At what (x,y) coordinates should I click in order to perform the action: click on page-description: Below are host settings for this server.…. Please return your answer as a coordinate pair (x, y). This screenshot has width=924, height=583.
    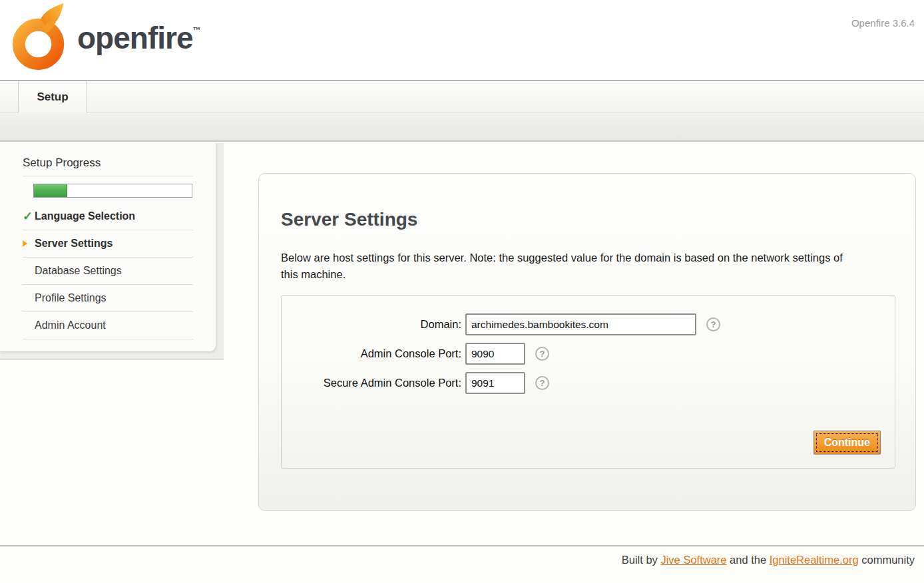
    Looking at the image, I should click on (570, 266).